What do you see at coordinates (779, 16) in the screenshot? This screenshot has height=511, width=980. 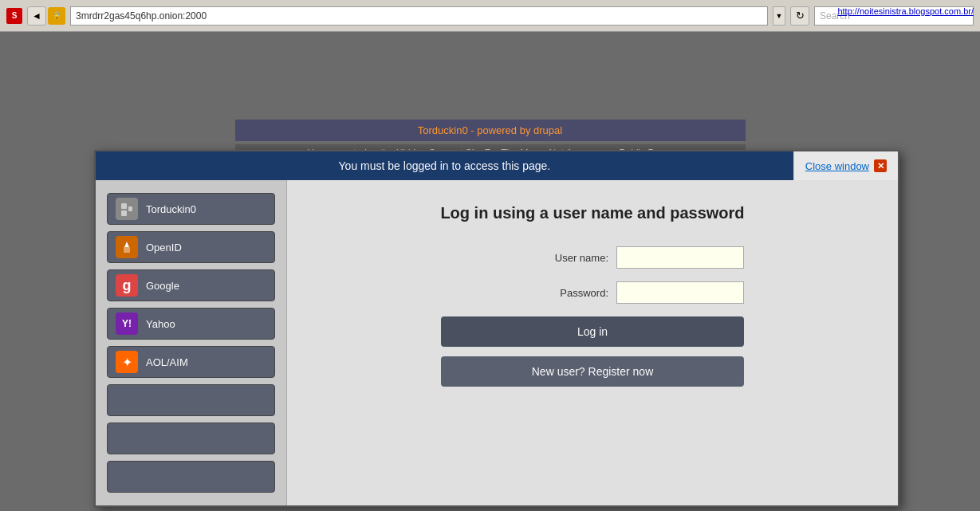 I see `address-dropdown: ▼` at bounding box center [779, 16].